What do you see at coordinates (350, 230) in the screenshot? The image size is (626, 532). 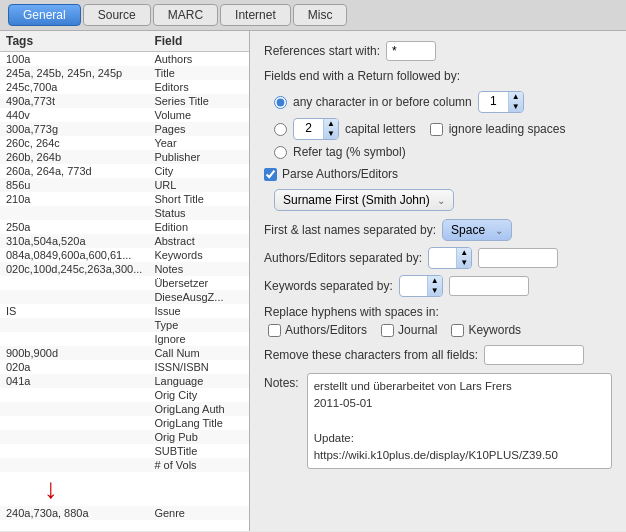 I see `first-last-label: First & last names separated by:` at bounding box center [350, 230].